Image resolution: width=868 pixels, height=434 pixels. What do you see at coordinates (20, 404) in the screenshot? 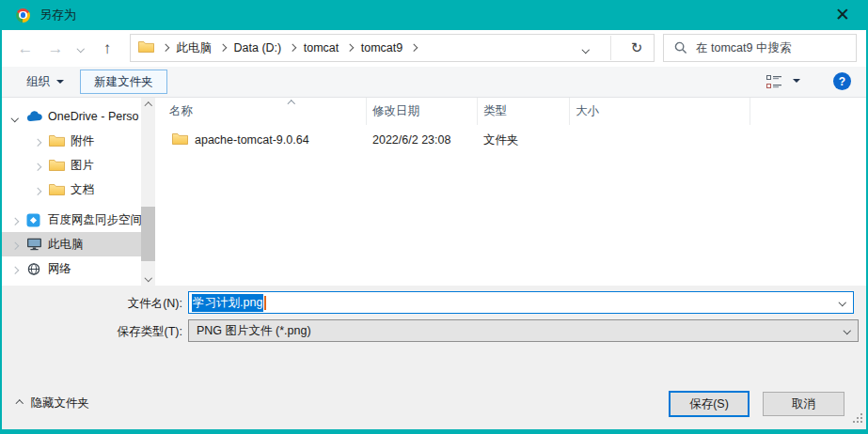
I see `chevron-up-icon` at bounding box center [20, 404].